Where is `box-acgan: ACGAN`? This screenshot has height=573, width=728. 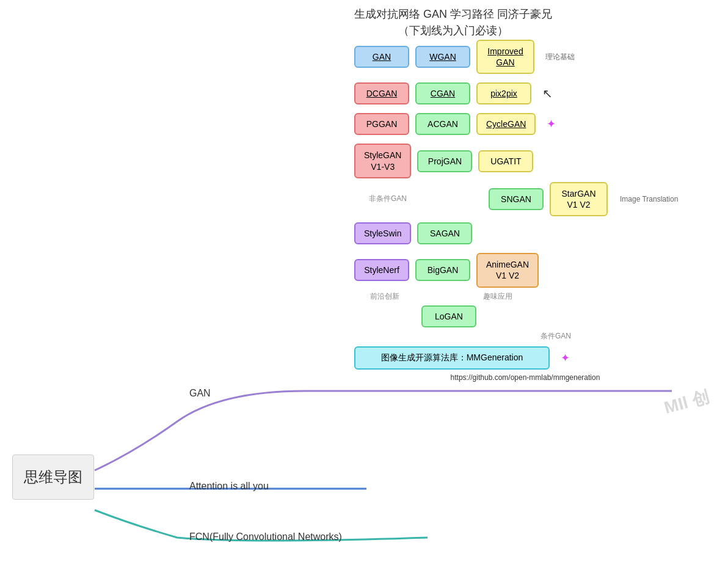
box-acgan: ACGAN is located at coordinates (443, 124).